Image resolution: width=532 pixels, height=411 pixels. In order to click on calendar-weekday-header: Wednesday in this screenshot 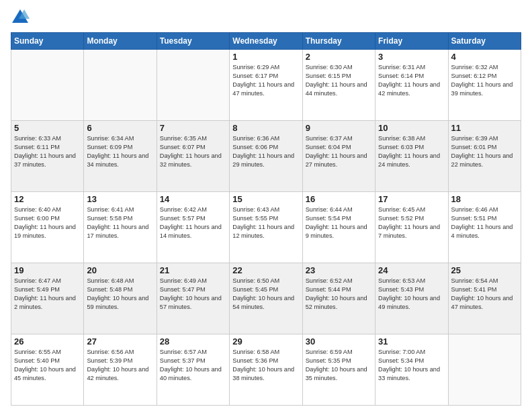, I will do `click(266, 42)`.